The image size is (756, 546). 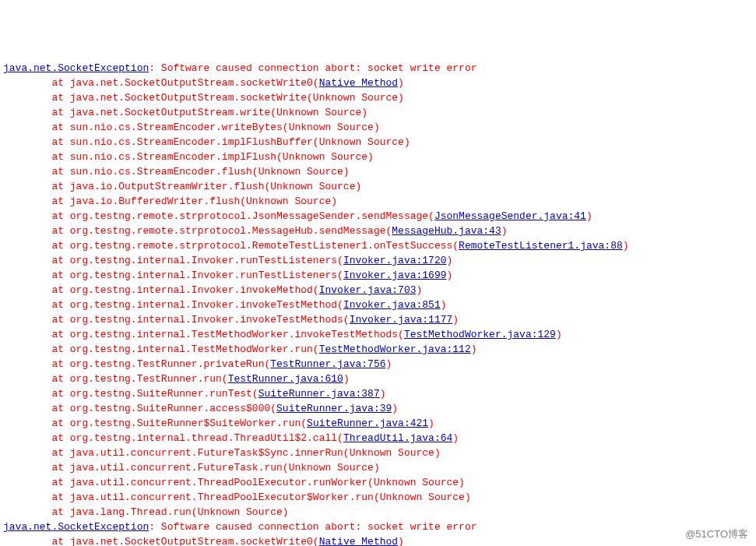 I want to click on stack-frame-text: at java.net.SocketOutputStream.write(Unk…, so click(x=185, y=112).